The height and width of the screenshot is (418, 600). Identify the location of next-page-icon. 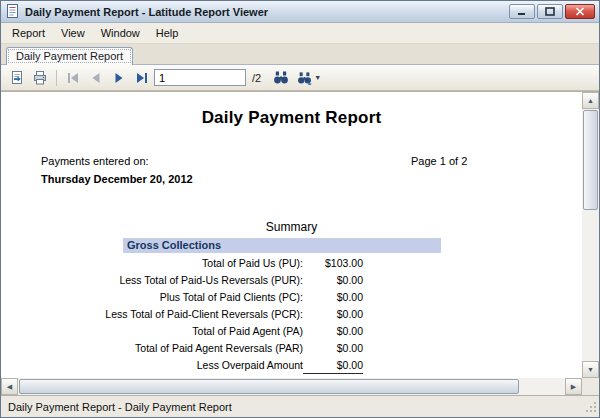
(119, 78).